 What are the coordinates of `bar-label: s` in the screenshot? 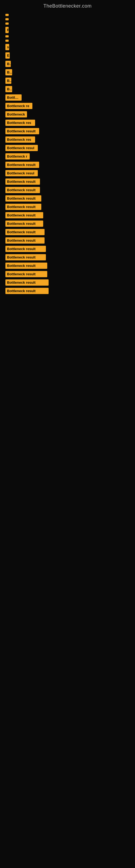 It's located at (7, 47).